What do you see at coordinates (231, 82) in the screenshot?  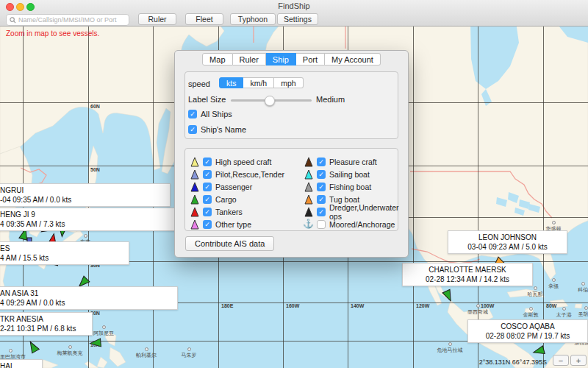 I see `speed-option-kts: kts` at bounding box center [231, 82].